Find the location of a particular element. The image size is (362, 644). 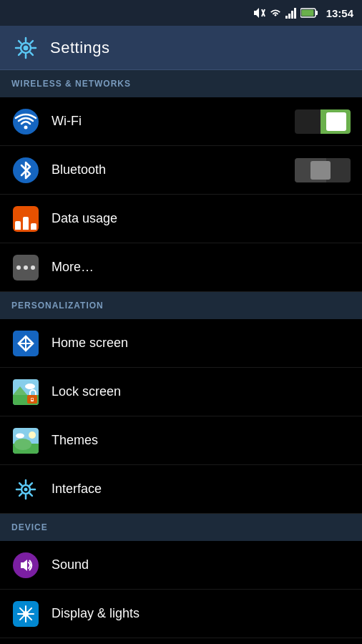

status-time: 13:54 is located at coordinates (340, 13).